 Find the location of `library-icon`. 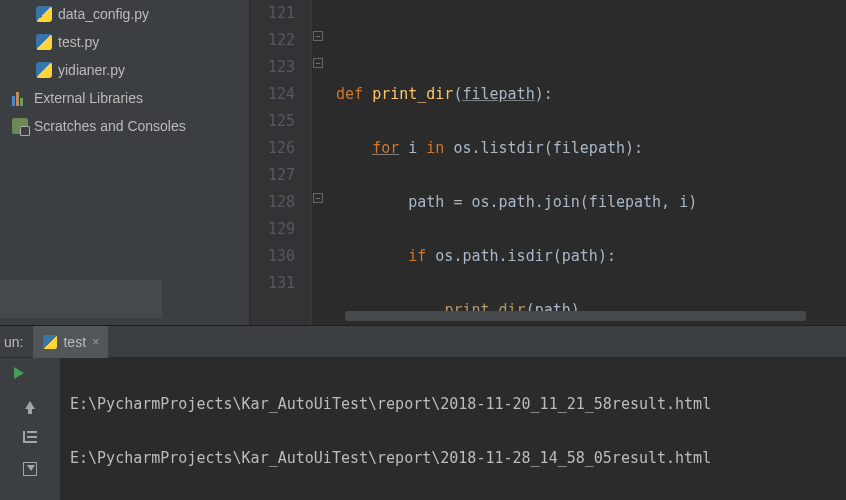

library-icon is located at coordinates (20, 98).